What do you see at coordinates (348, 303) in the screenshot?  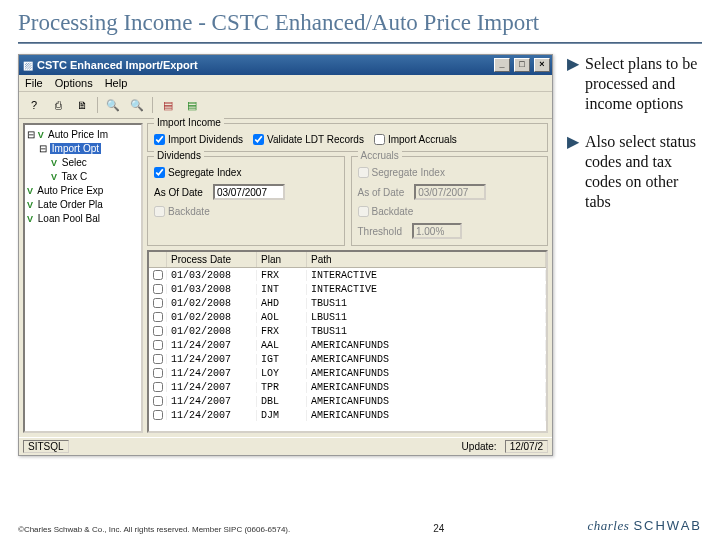 I see `table-row: 01/02/2008AHDTBUS11` at bounding box center [348, 303].